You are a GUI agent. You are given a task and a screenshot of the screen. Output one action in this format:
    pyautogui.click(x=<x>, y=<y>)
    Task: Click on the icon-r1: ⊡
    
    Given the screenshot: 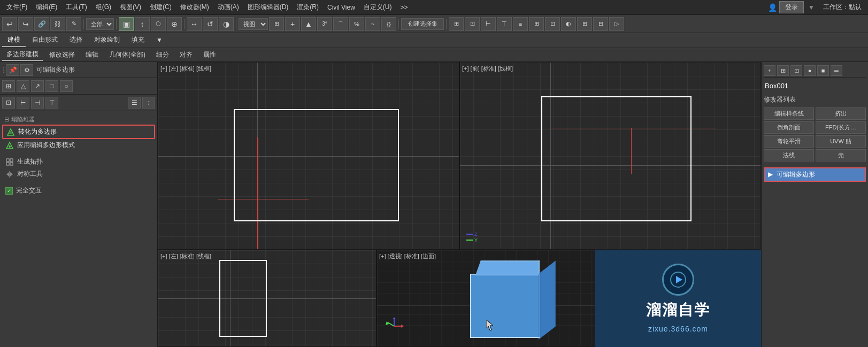 What is the action you would take?
    pyautogui.click(x=9, y=103)
    